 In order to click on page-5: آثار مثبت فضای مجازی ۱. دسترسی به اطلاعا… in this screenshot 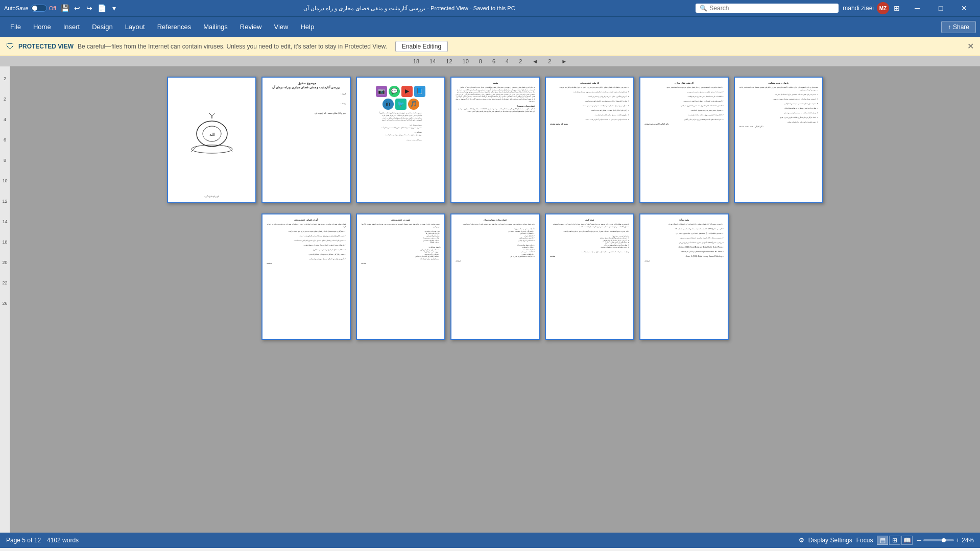, I will do `click(589, 140)`.